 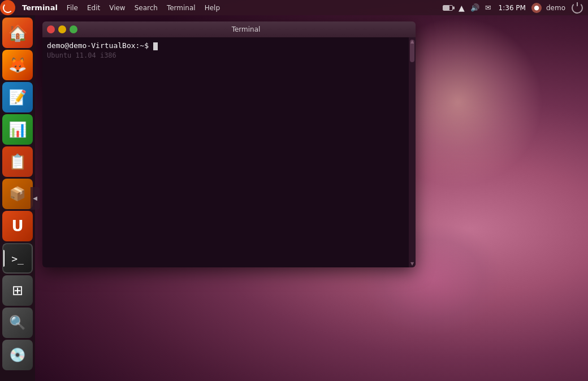 What do you see at coordinates (51, 29) in the screenshot?
I see `window-close-button` at bounding box center [51, 29].